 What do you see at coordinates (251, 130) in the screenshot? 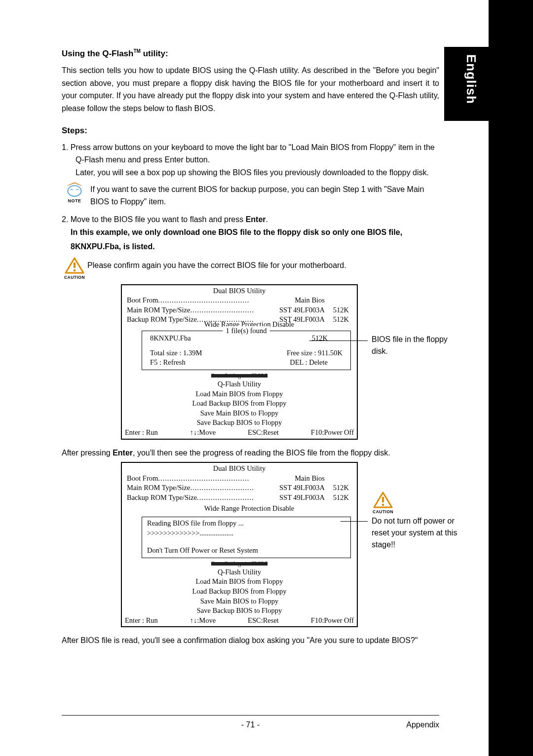
I see `steps-heading: Steps:` at bounding box center [251, 130].